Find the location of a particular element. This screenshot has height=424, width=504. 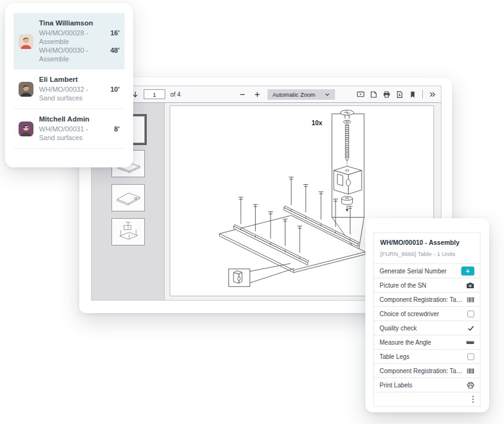

workorder-ref: WH/MO/00032 - Sand surfaces is located at coordinates (71, 94).